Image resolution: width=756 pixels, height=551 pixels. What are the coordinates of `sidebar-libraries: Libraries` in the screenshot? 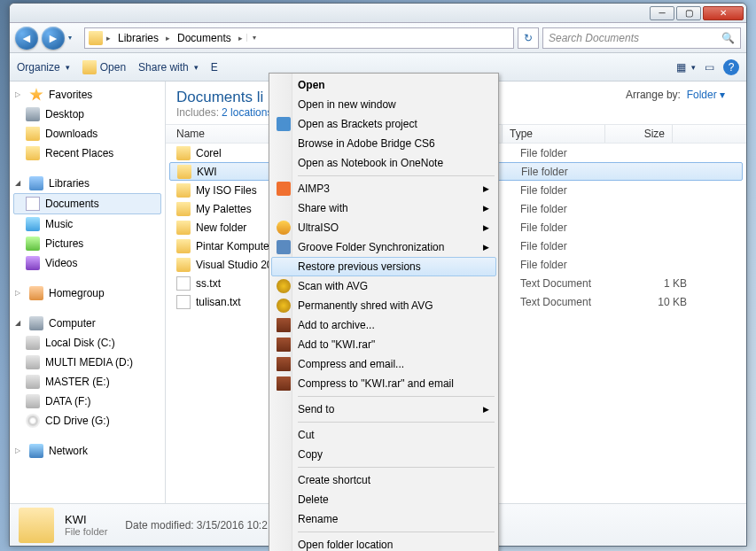 It's located at (87, 183).